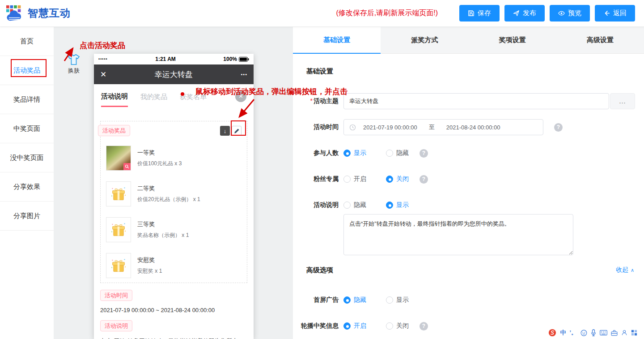 The width and height of the screenshot is (644, 339). What do you see at coordinates (469, 72) in the screenshot?
I see `basic-settings-heading: 基础设置` at bounding box center [469, 72].